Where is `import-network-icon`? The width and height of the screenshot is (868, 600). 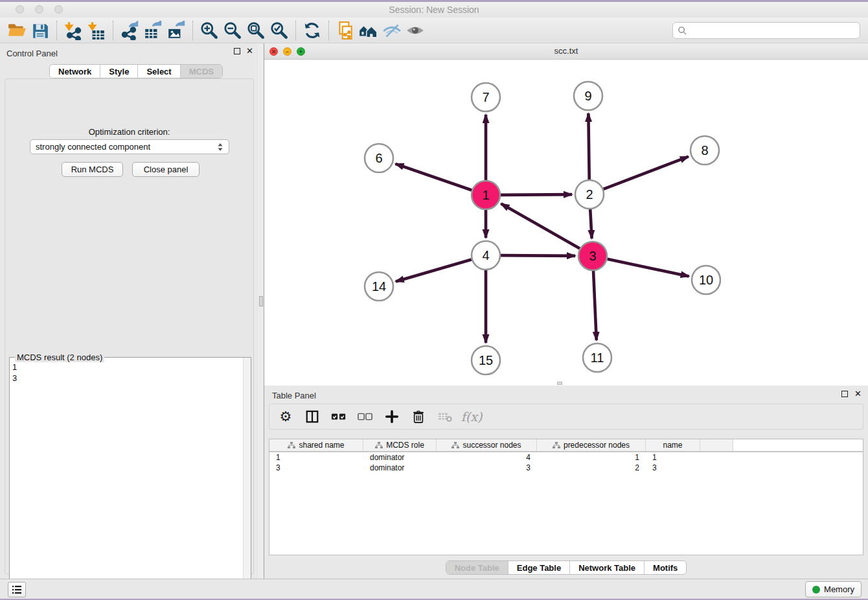
import-network-icon is located at coordinates (73, 30).